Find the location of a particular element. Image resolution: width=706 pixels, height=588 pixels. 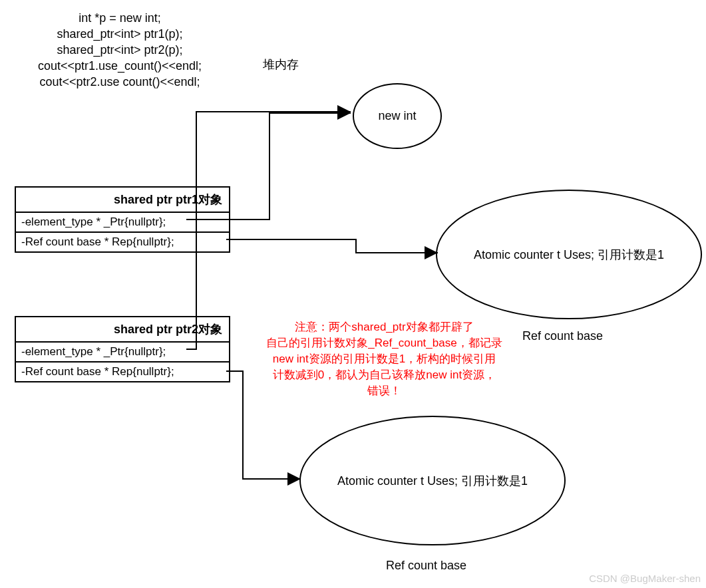

note-line: new int资源的引用计数是1，析构的时候引用 is located at coordinates (385, 359).